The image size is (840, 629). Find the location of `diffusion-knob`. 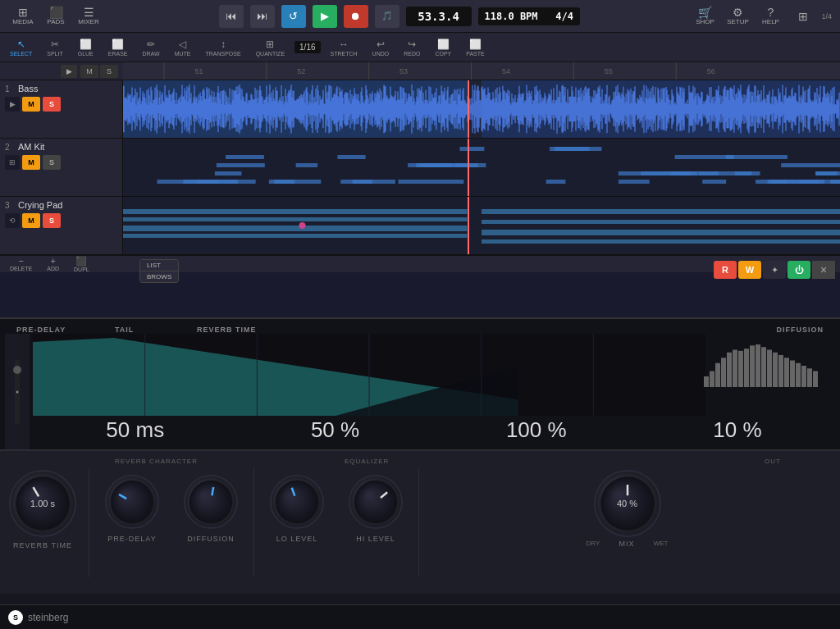

diffusion-knob is located at coordinates (211, 502).